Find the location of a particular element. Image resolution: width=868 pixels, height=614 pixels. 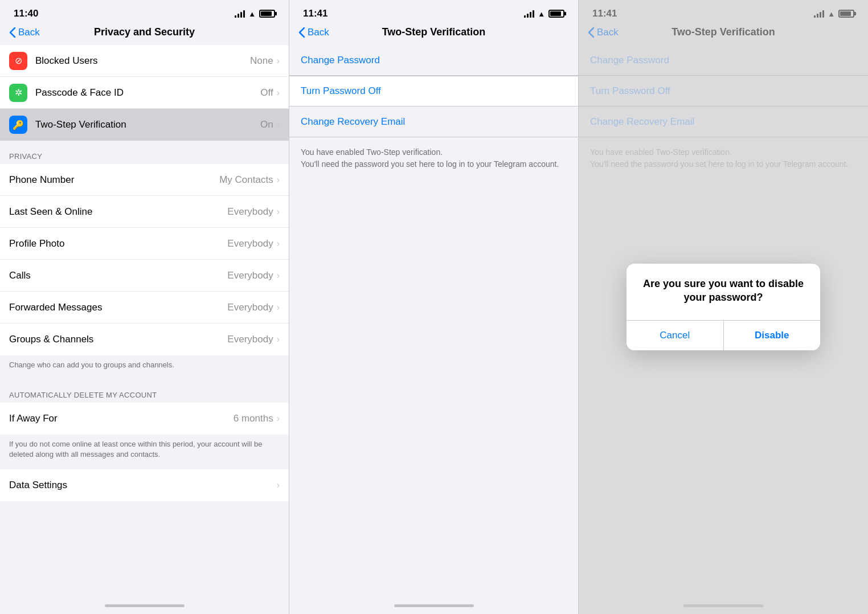

blocked-users-value: None is located at coordinates (262, 61).